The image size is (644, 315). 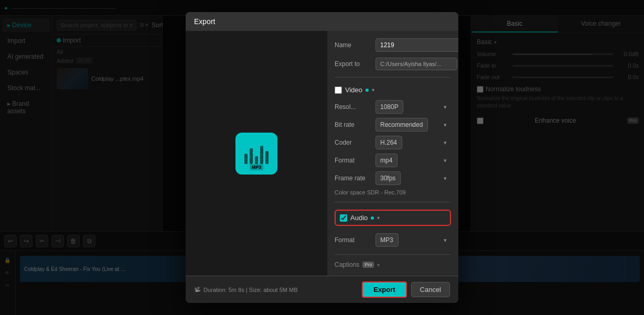 I want to click on mp3-icon: MP3, so click(x=256, y=154).